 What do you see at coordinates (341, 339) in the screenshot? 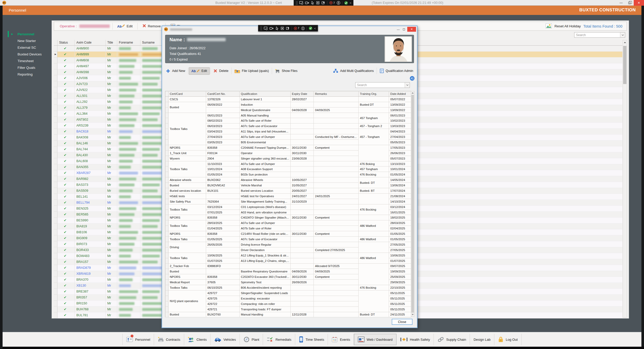
I see `taskbar-item-events: Events` at bounding box center [341, 339].